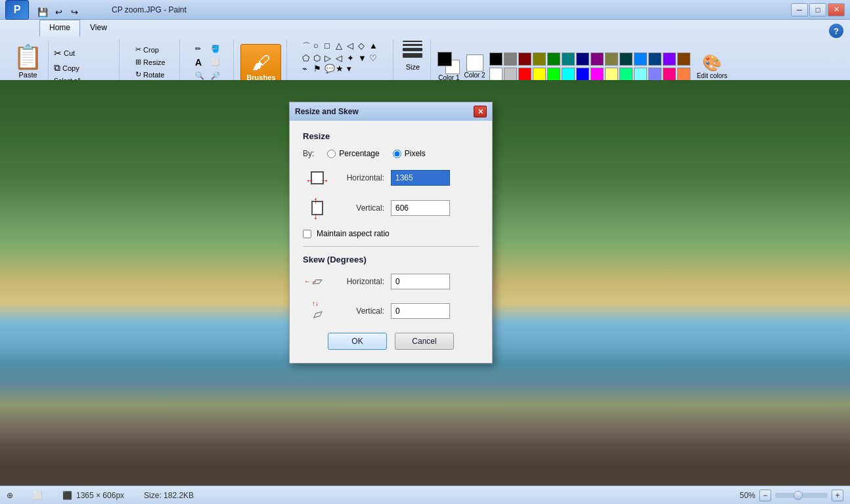 The height and width of the screenshot is (504, 850). I want to click on pixels-radio-label: Pixels, so click(409, 154).